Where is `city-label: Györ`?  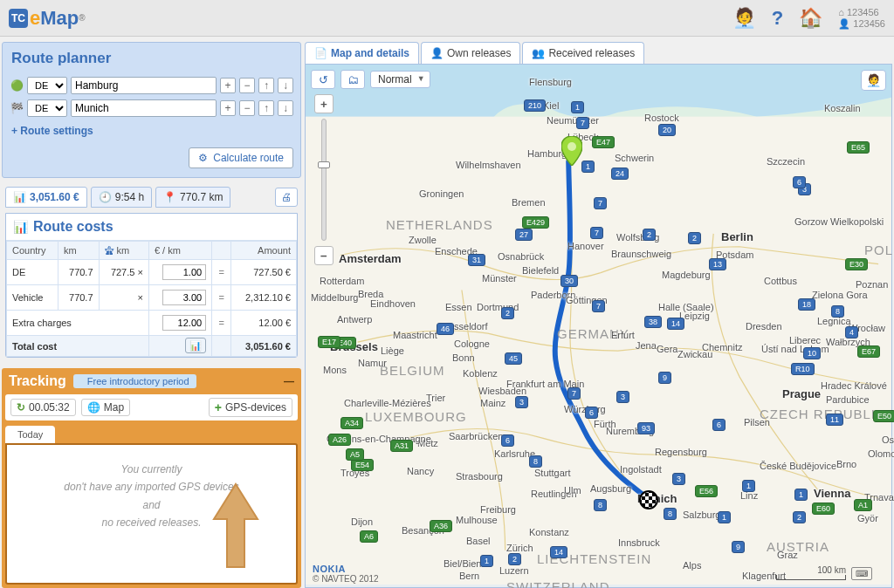 city-label: Györ is located at coordinates (868, 518).